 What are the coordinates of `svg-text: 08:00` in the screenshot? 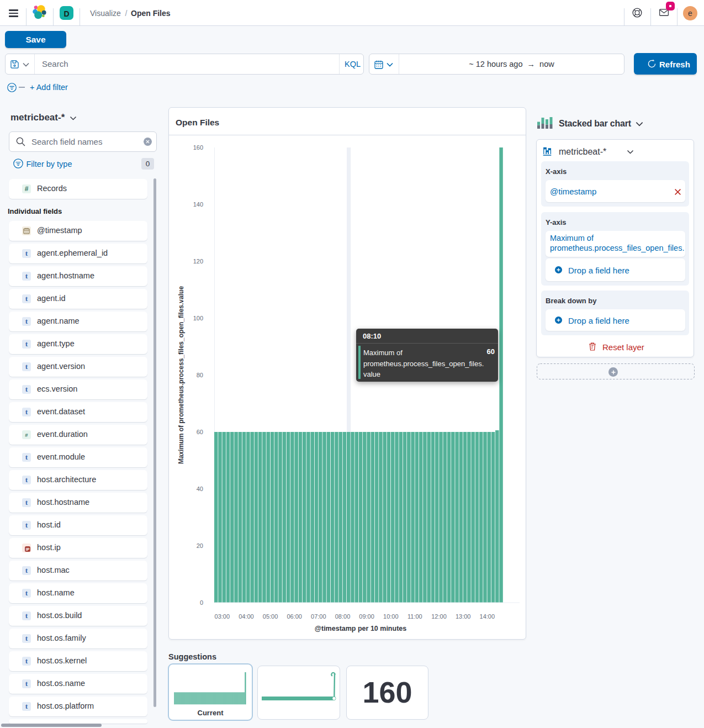 It's located at (343, 616).